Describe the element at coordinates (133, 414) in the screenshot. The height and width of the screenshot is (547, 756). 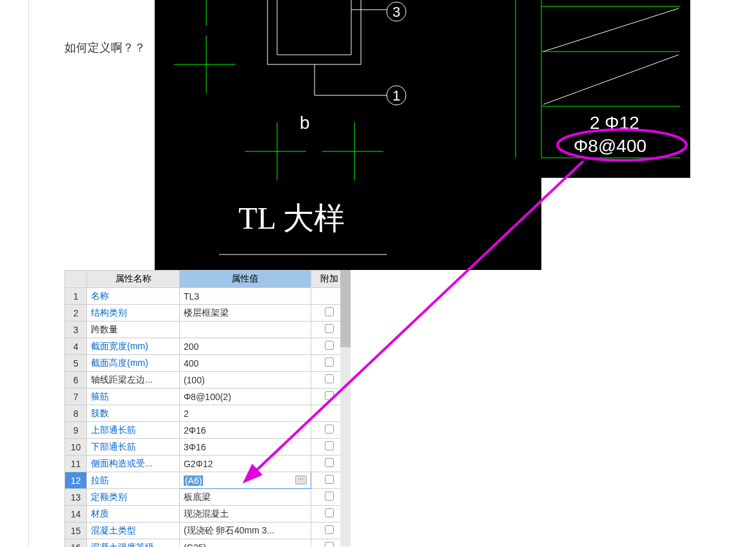
I see `row-name: 肢数` at that location.